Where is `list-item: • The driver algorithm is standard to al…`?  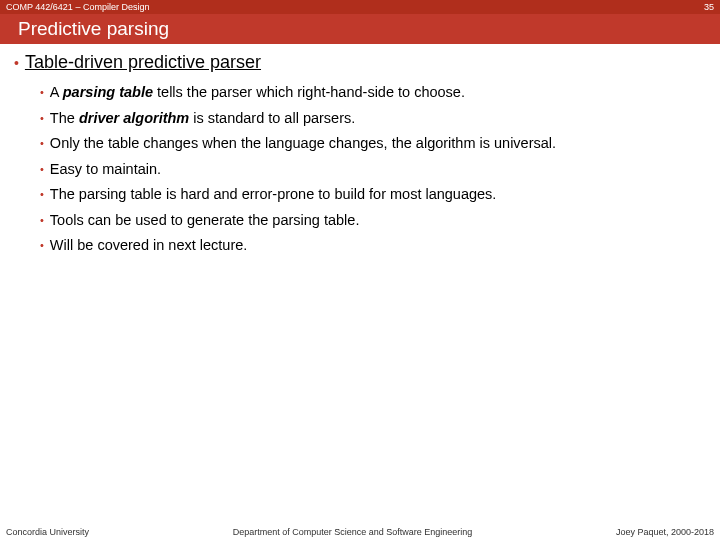
list-item: • The driver algorithm is standard to al… is located at coordinates (373, 119).